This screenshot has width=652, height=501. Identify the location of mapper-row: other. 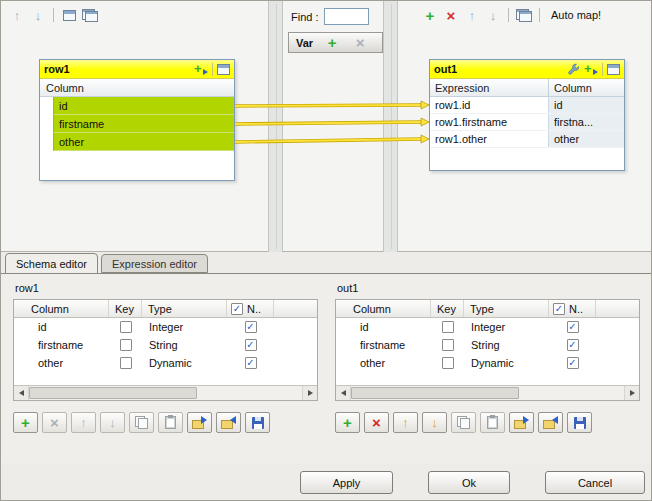
(137, 142).